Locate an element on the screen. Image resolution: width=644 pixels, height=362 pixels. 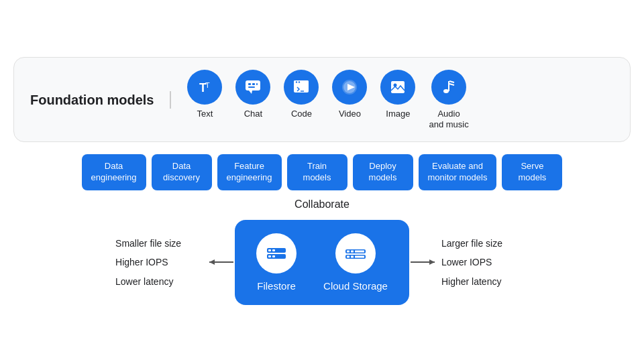
label-lower-latency: Lower latency is located at coordinates (159, 282).